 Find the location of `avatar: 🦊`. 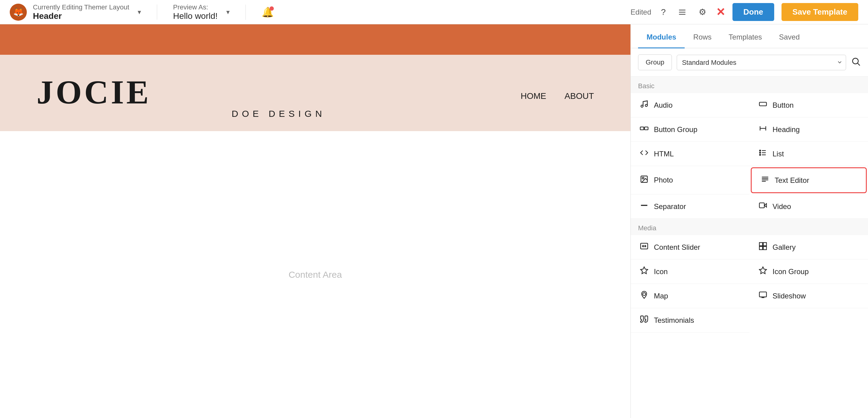

avatar: 🦊 is located at coordinates (18, 12).